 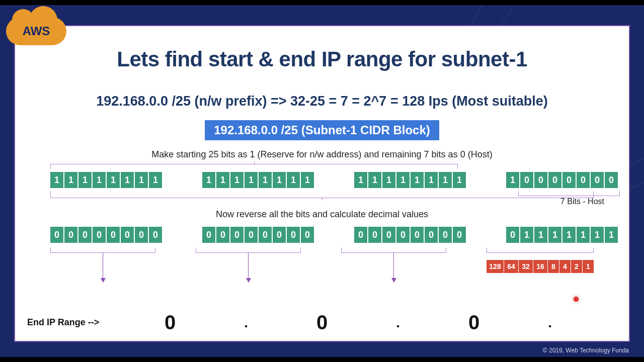 I want to click on calculation-line: 192.168.0.0 /25 (n/w prefix) => 32-25 = …, so click(x=322, y=102).